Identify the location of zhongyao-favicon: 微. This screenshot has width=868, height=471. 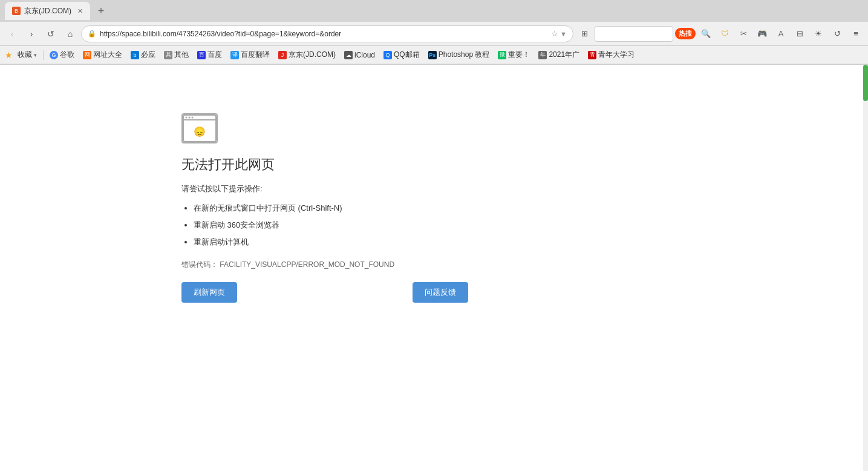
(502, 55).